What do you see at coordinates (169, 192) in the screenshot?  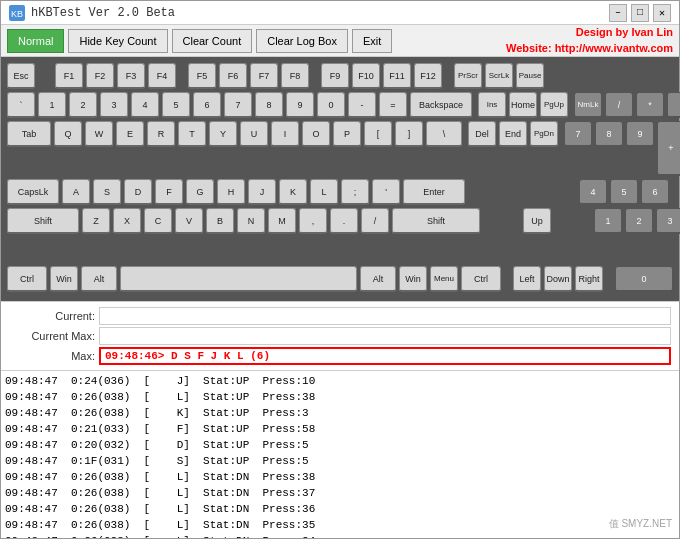 I see `key-f: F` at bounding box center [169, 192].